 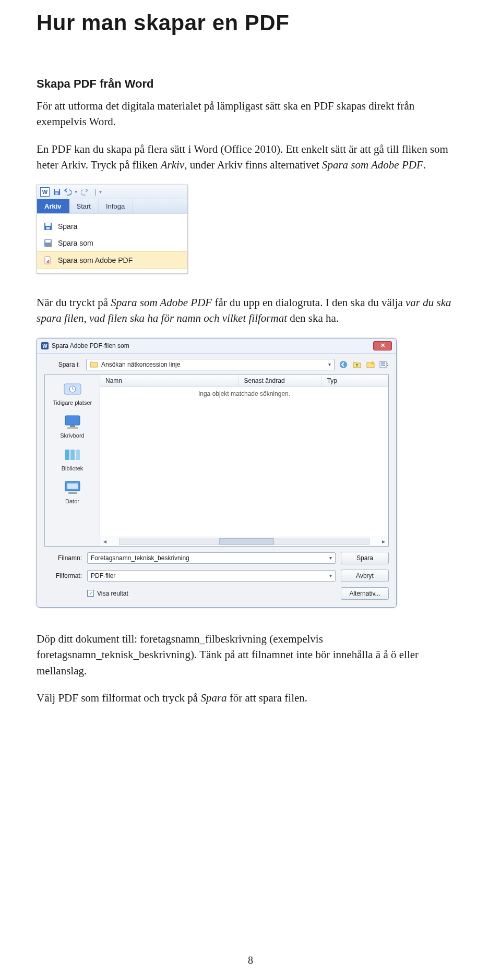 I want to click on qat-more-icon: ▾, so click(x=100, y=192).